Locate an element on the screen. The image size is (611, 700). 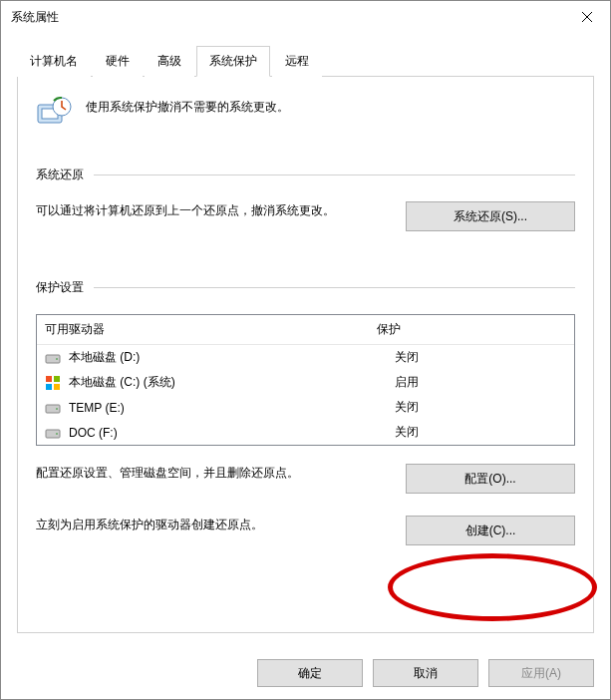
tab-remote: 远程 is located at coordinates (297, 62).